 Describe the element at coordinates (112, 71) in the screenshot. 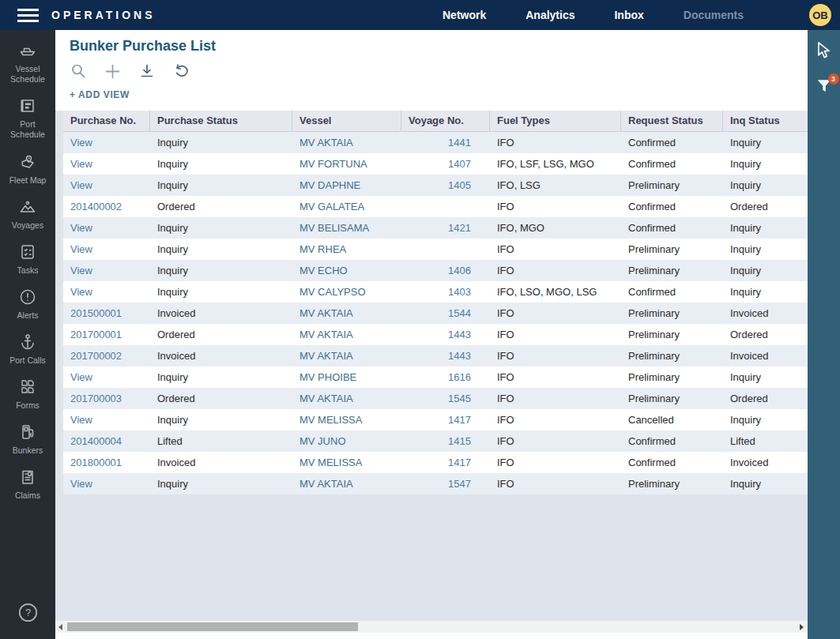

I see `add-icon` at that location.